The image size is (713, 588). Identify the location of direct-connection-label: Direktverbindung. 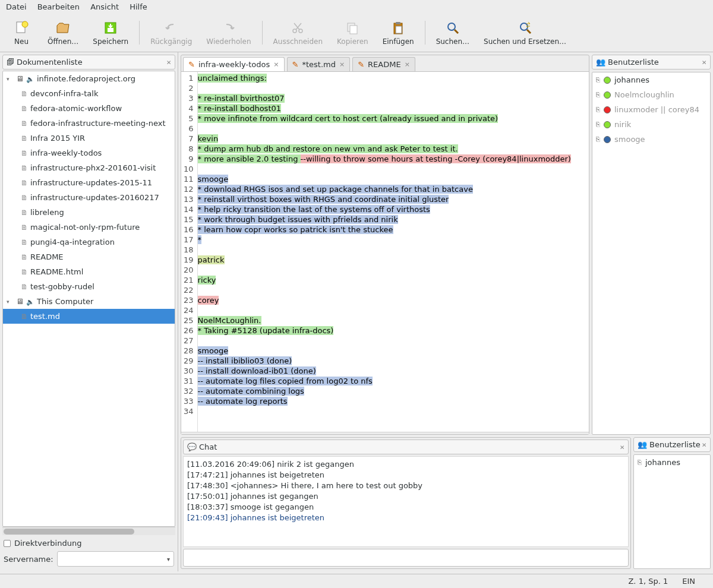
(48, 543).